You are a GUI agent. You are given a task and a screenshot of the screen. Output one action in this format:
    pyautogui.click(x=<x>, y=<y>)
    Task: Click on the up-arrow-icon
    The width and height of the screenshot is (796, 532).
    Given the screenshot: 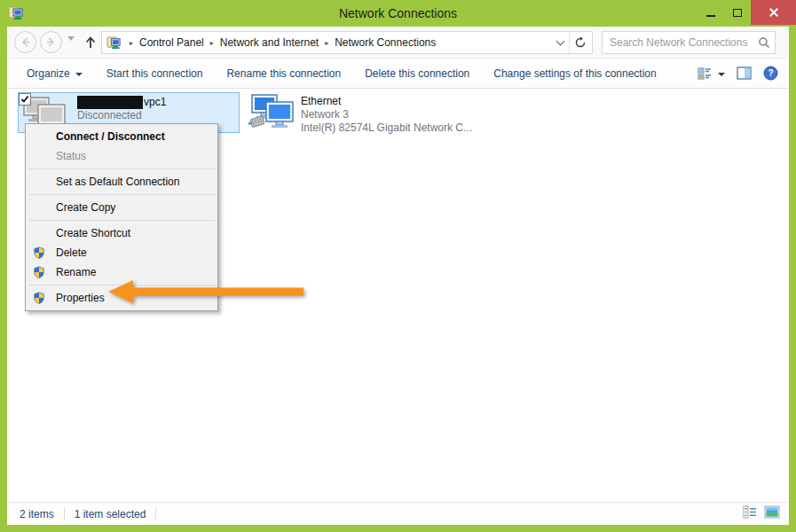 What is the action you would take?
    pyautogui.click(x=91, y=43)
    